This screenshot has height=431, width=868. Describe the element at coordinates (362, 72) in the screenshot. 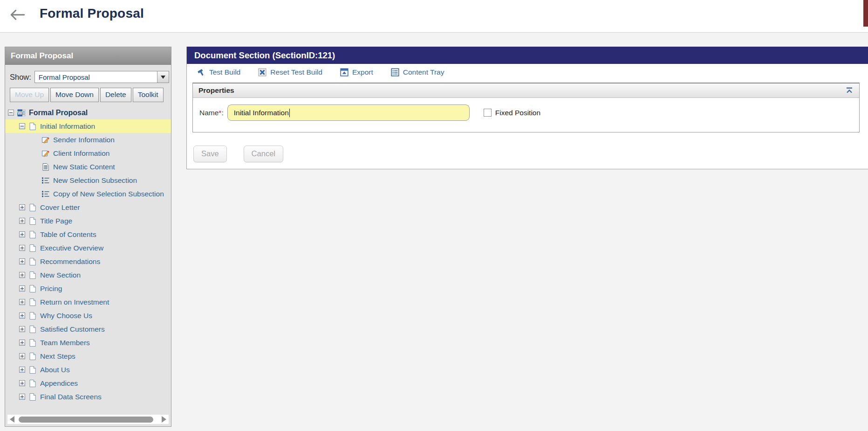

I see `tool-label: Export` at that location.